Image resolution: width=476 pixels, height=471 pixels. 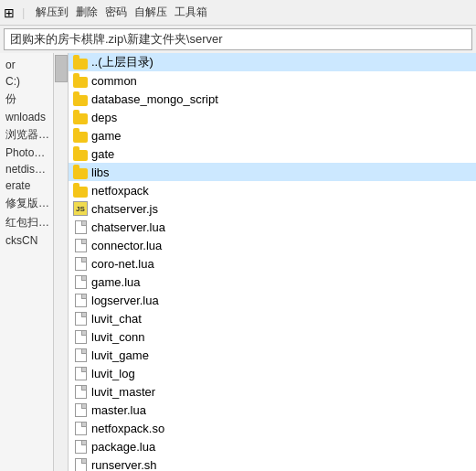 I want to click on list-item: game.lua, so click(x=272, y=282).